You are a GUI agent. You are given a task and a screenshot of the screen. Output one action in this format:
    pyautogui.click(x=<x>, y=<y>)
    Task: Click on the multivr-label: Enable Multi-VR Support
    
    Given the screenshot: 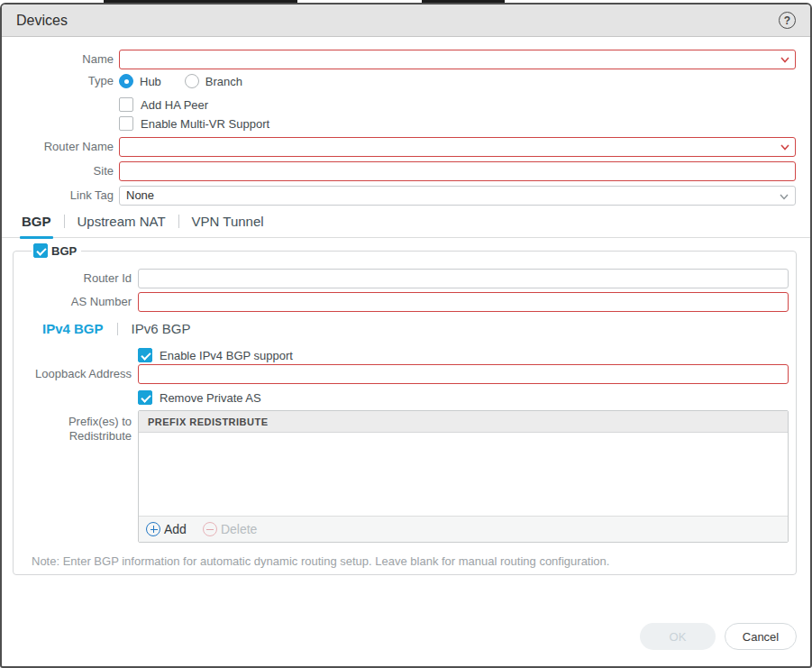 What is the action you would take?
    pyautogui.click(x=205, y=124)
    